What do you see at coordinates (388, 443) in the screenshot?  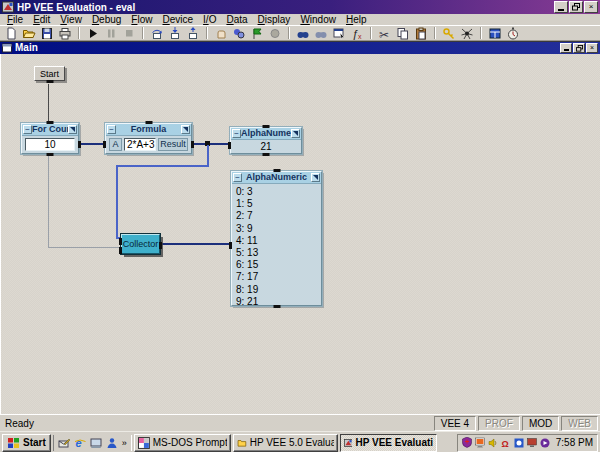 I see `task-button-hpvee-active: HP VEE Evaluation - ...` at bounding box center [388, 443].